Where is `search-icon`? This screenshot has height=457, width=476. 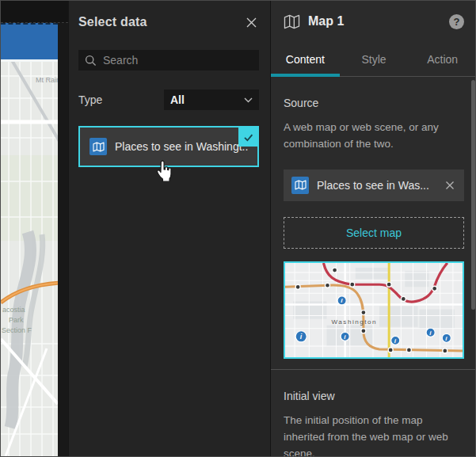
search-icon is located at coordinates (90, 60).